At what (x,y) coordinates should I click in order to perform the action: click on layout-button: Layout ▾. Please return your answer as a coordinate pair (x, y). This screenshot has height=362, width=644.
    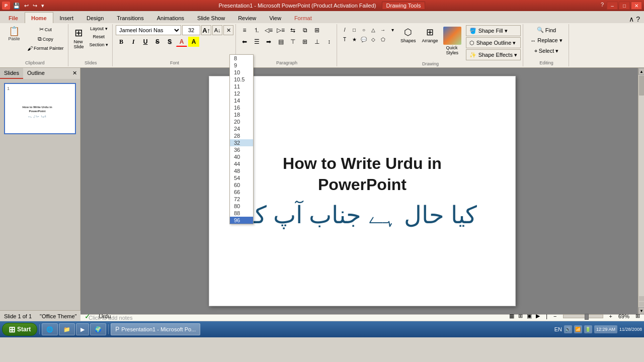
    Looking at the image, I should click on (99, 29).